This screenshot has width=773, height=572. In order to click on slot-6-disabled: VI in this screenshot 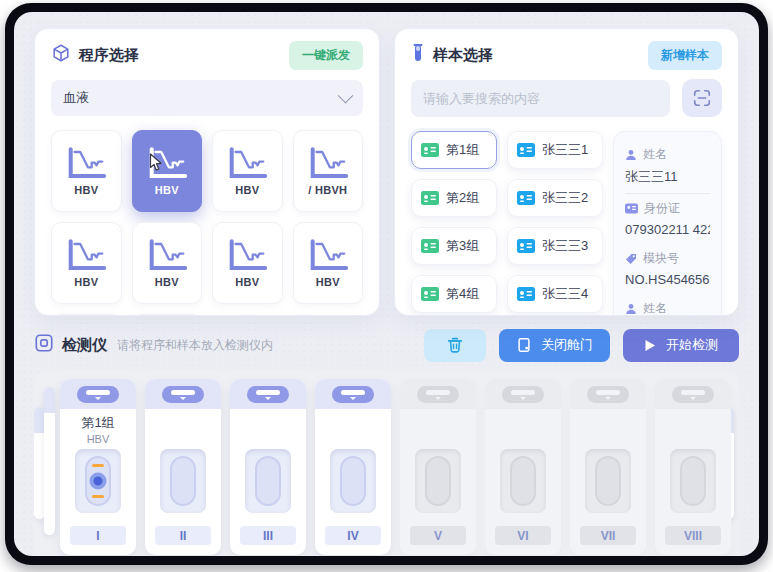, I will do `click(523, 467)`.